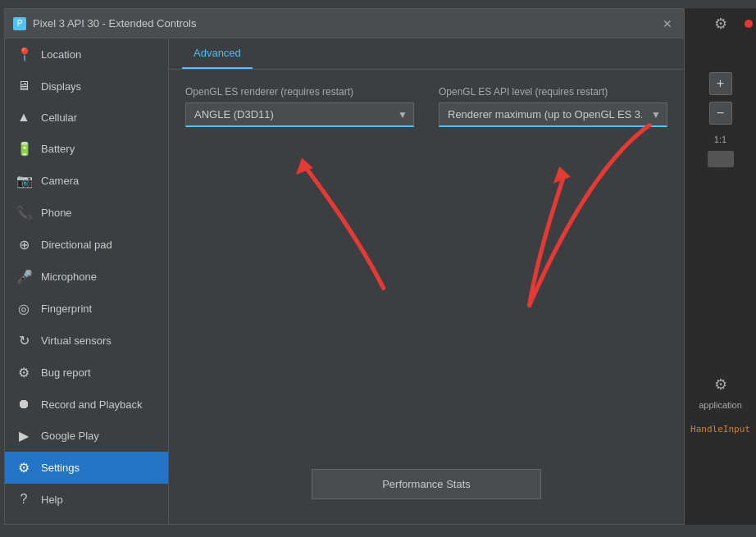  What do you see at coordinates (346, 23) in the screenshot?
I see `window-title: Pixel 3 API 30 - Extended Controls` at bounding box center [346, 23].